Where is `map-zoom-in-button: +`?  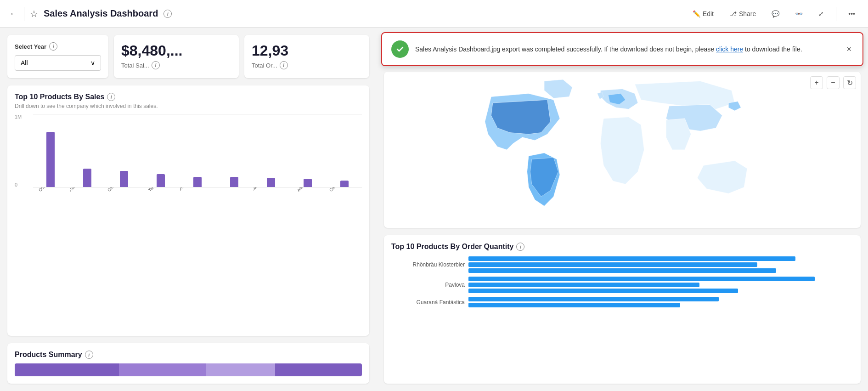
map-zoom-in-button: + is located at coordinates (817, 83).